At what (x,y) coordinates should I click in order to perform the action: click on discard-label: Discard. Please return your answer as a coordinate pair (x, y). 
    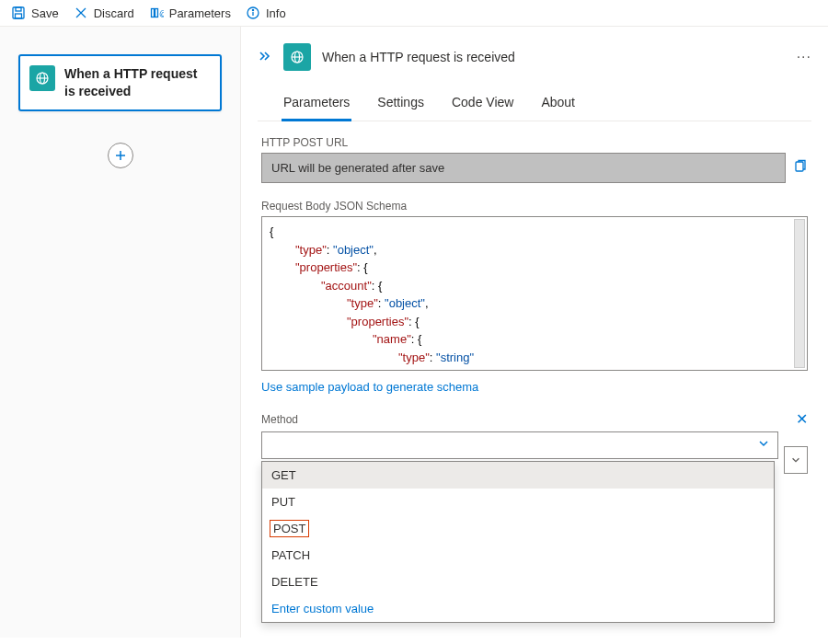
    Looking at the image, I should click on (114, 13).